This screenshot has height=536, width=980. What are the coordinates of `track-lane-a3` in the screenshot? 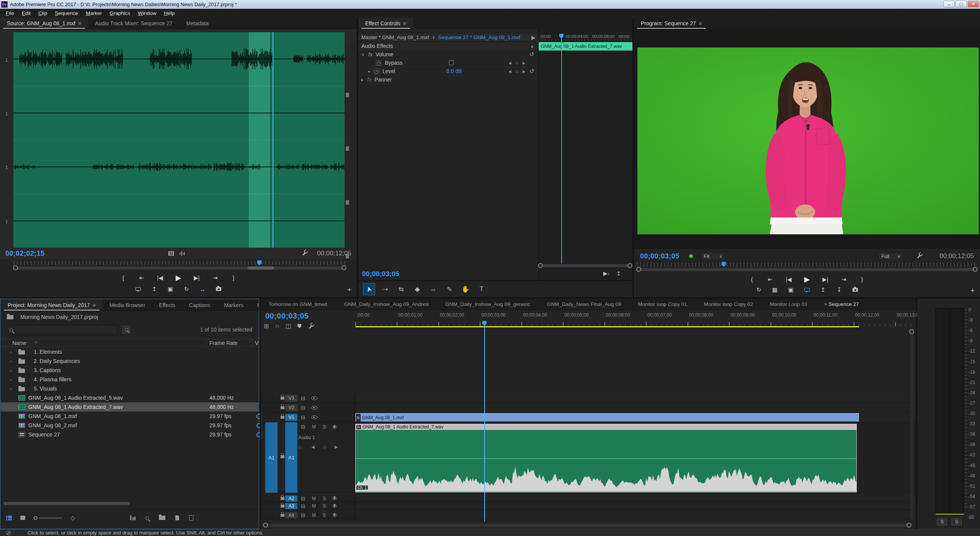 It's located at (635, 506).